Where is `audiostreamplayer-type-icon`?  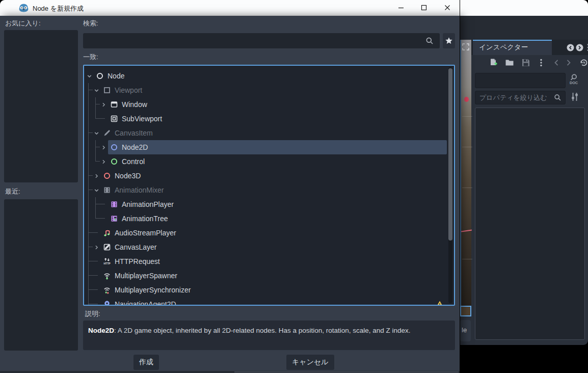
audiostreamplayer-type-icon is located at coordinates (107, 233).